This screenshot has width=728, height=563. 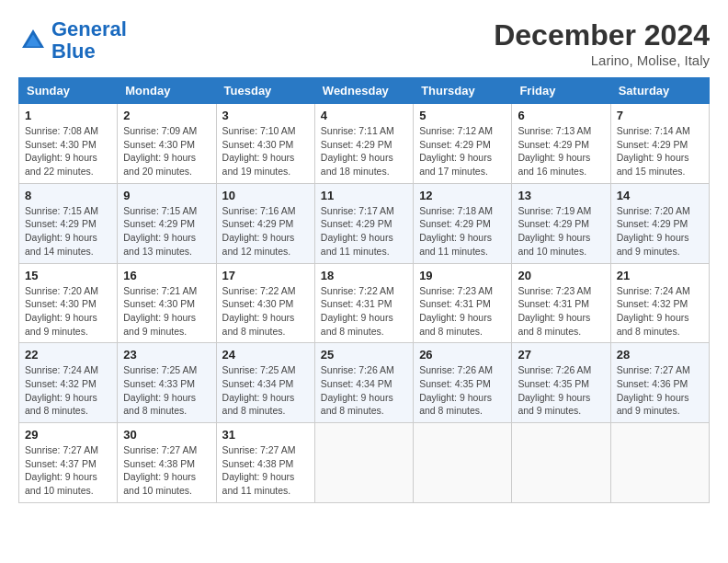 I want to click on calendar-row-1: 1 Sunrise: 7:08 AMSunset: 4:30 PMDayligh…, so click(x=364, y=144).